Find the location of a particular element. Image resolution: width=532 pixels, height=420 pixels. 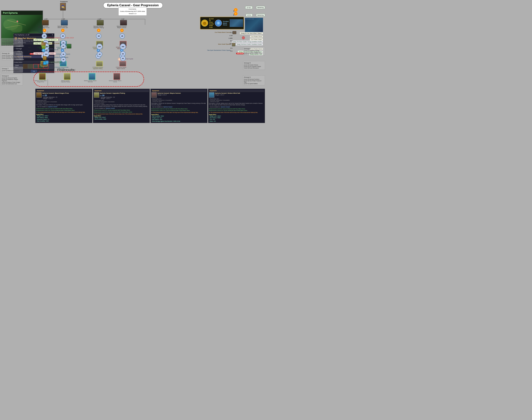

panel-2-equip: Equip Effect is located at coordinates (122, 116).